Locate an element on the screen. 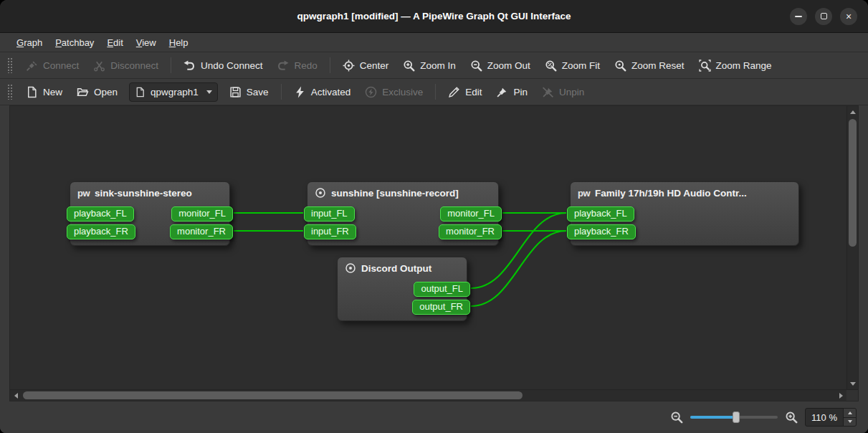  node-header: sunshine [sunshine-record] is located at coordinates (403, 193).